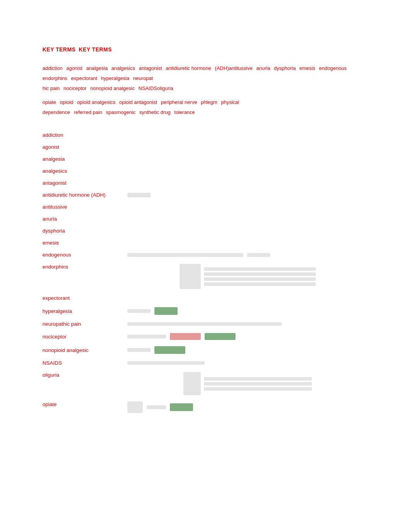 Image resolution: width=410 pixels, height=532 pixels. Describe the element at coordinates (51, 88) in the screenshot. I see `cloud-term-hicpain: hic pain` at that location.